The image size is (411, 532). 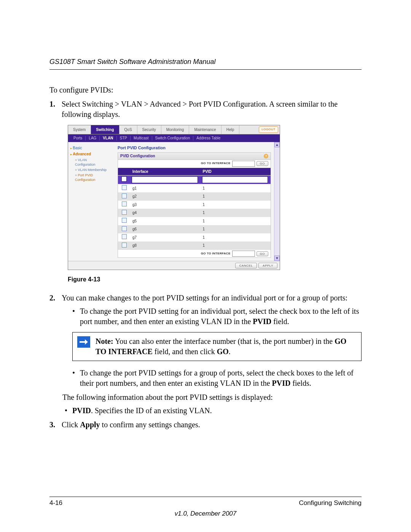 What do you see at coordinates (93, 154) in the screenshot?
I see `nav-advanced: Advanced` at bounding box center [93, 154].